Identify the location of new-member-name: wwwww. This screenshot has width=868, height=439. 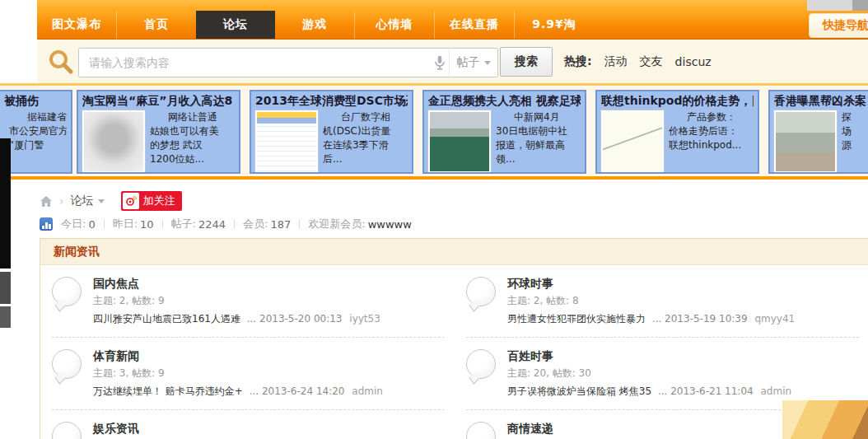
(390, 224).